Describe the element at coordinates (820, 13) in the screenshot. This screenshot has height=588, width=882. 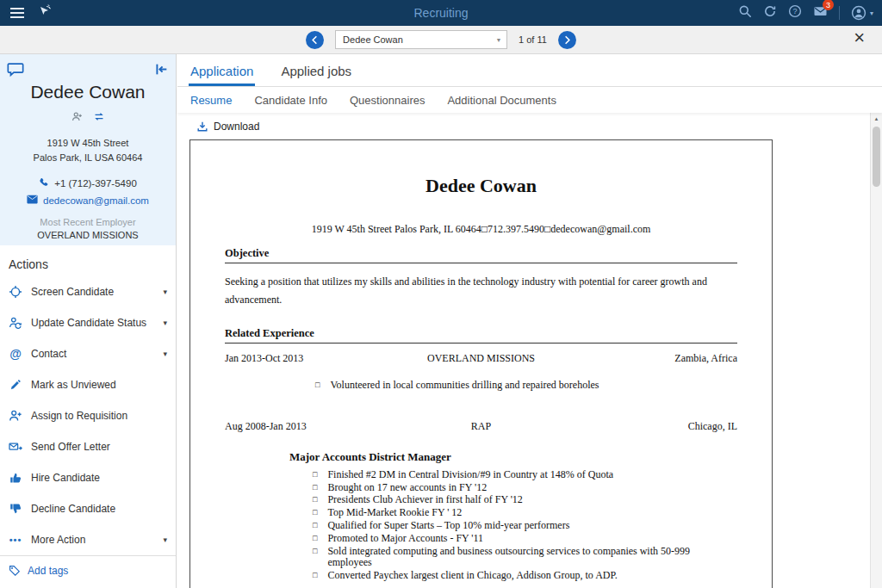
I see `mail-icon: 3` at that location.